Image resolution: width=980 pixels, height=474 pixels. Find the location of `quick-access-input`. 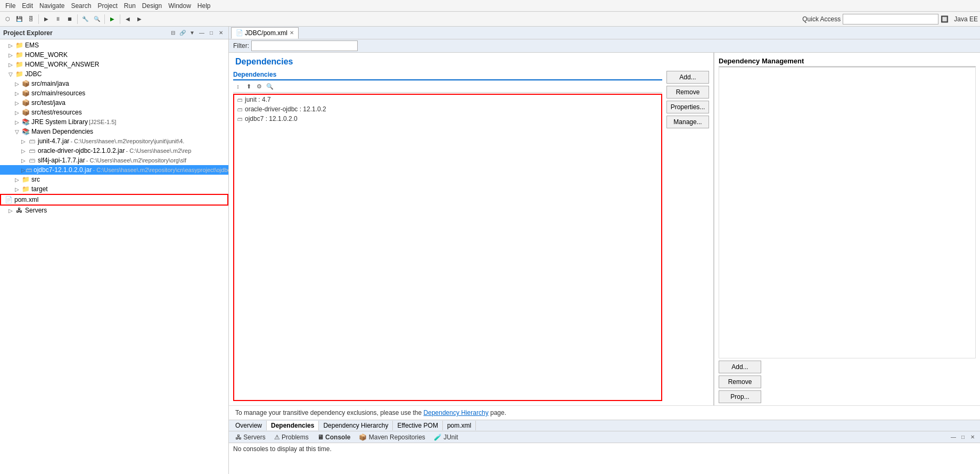

quick-access-input is located at coordinates (891, 19).